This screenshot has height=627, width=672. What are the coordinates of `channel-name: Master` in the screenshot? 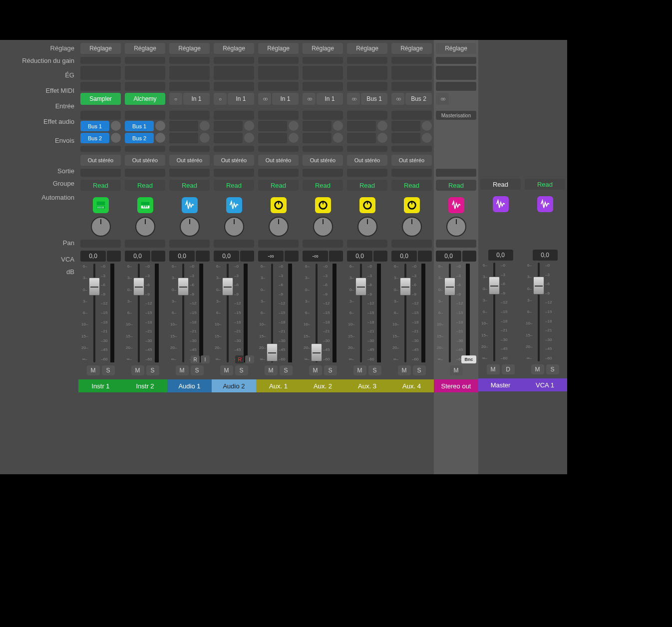 It's located at (500, 385).